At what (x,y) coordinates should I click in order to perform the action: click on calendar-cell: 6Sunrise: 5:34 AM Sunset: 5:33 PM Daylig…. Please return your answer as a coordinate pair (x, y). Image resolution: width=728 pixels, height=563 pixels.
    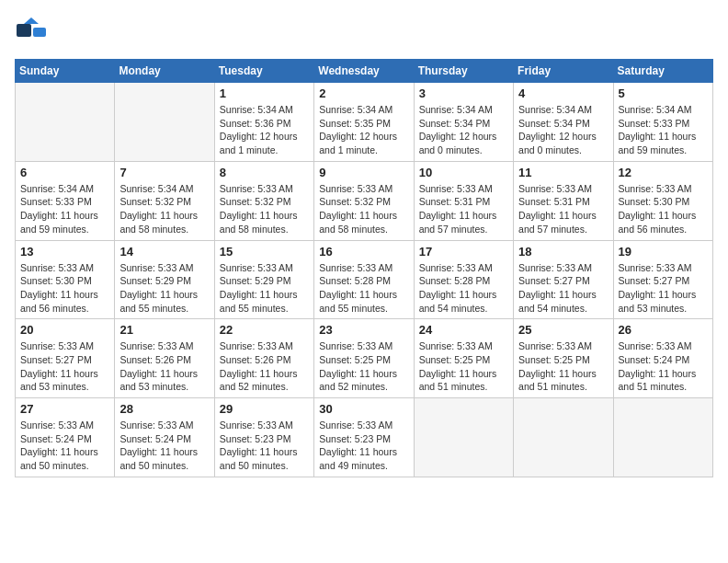
    Looking at the image, I should click on (65, 201).